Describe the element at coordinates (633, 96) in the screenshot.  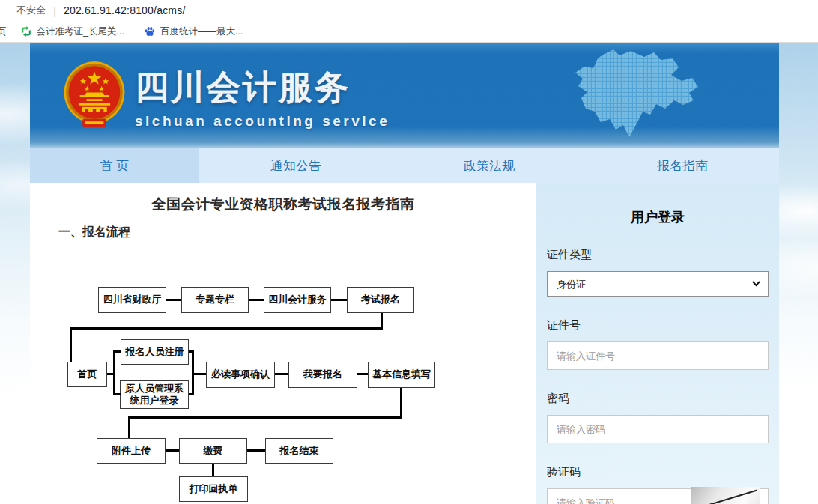
I see `sichuan-map-graphic` at that location.